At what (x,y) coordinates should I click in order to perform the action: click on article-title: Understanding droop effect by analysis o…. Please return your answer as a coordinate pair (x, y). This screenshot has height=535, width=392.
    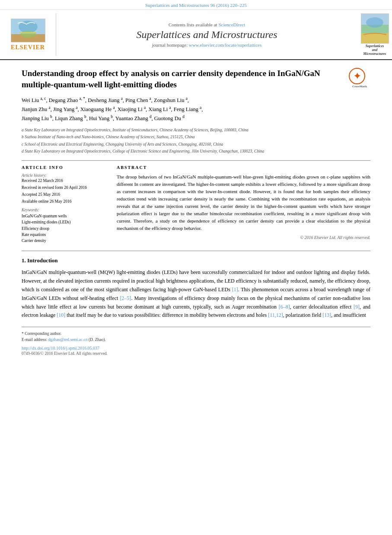
    Looking at the image, I should click on (196, 79).